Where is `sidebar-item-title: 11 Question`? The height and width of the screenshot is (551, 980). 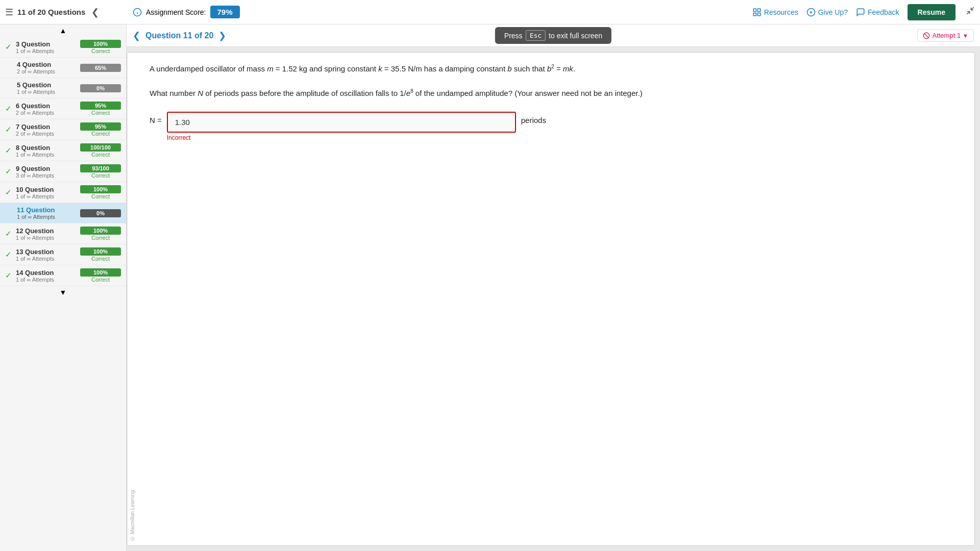 sidebar-item-title: 11 Question is located at coordinates (47, 210).